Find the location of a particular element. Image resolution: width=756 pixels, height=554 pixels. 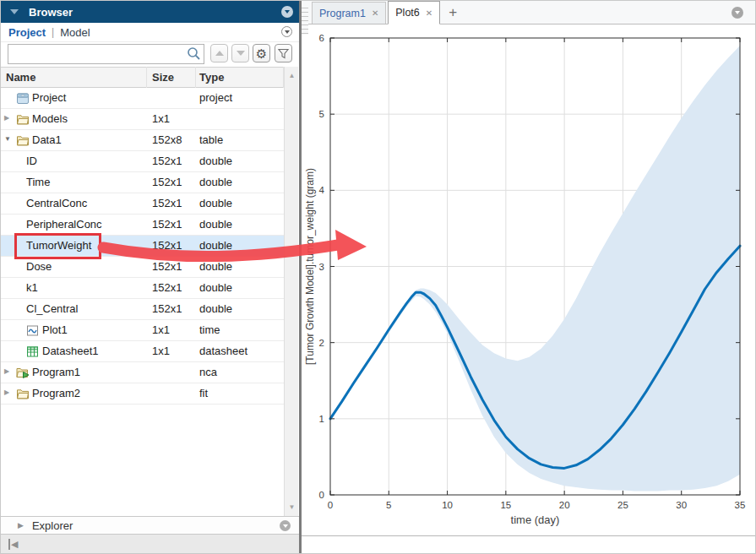

row-type: datasheet is located at coordinates (223, 351).